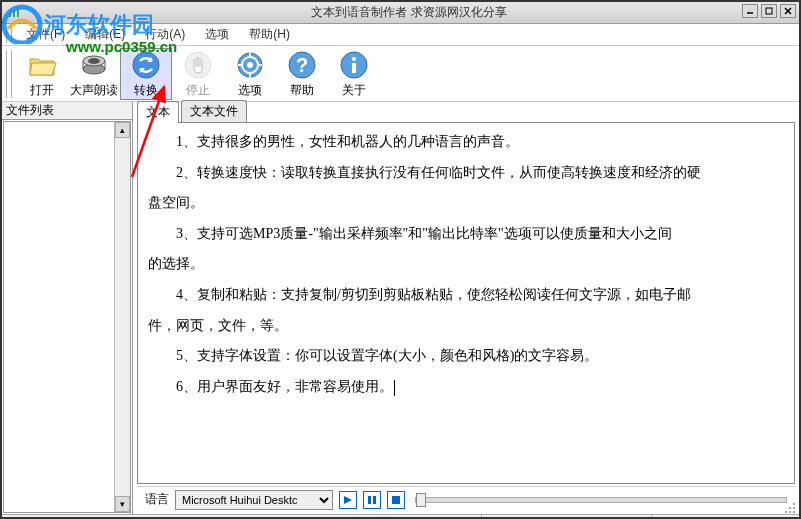 The width and height of the screenshot is (801, 519). I want to click on info-icon, so click(354, 65).